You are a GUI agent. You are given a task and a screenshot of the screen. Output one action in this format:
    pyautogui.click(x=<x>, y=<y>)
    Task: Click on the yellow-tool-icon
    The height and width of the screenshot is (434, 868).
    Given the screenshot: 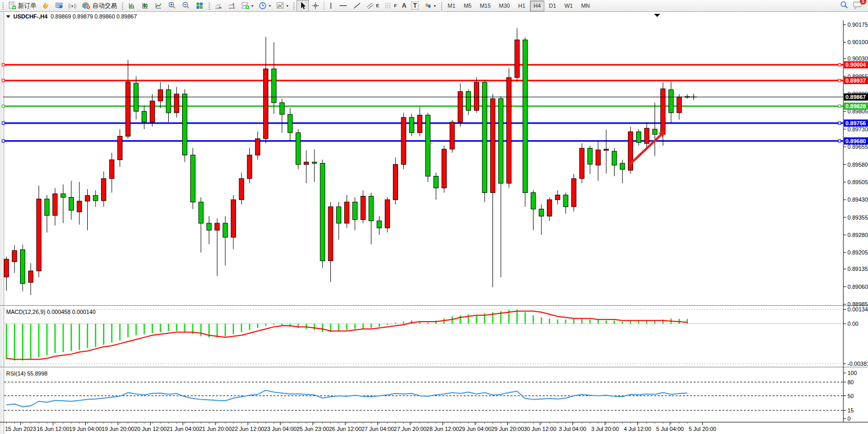 What is the action you would take?
    pyautogui.click(x=46, y=6)
    